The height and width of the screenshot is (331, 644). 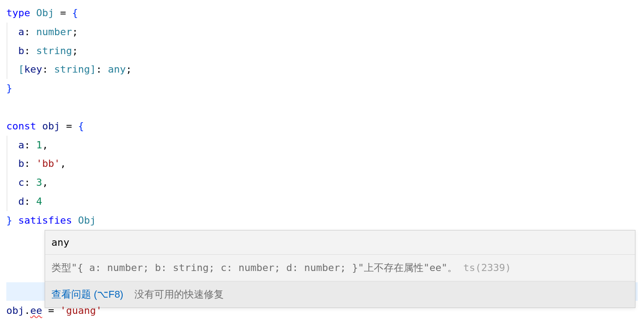 What do you see at coordinates (322, 13) in the screenshot?
I see `code-line-1: type Obj = {` at bounding box center [322, 13].